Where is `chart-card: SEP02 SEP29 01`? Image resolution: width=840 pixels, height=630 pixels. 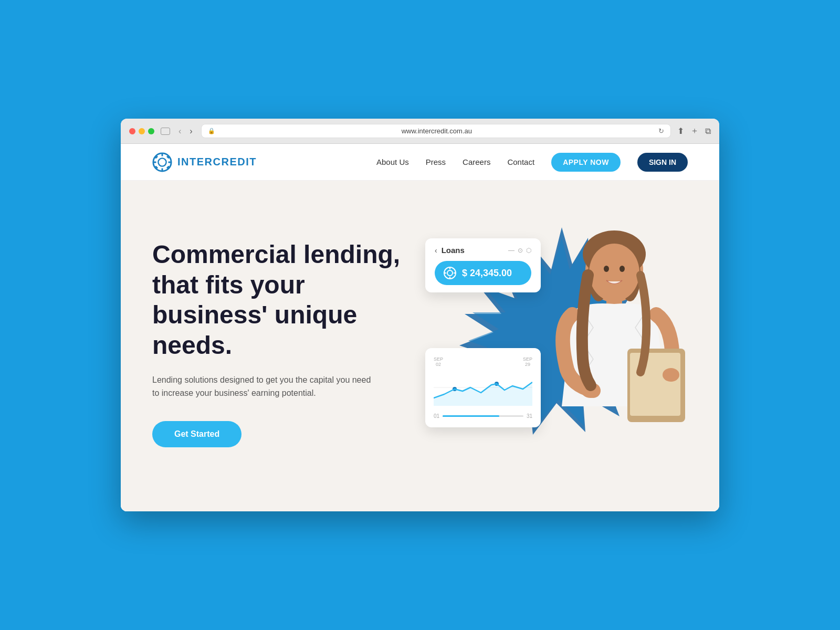
chart-card: SEP02 SEP29 01 is located at coordinates (483, 387).